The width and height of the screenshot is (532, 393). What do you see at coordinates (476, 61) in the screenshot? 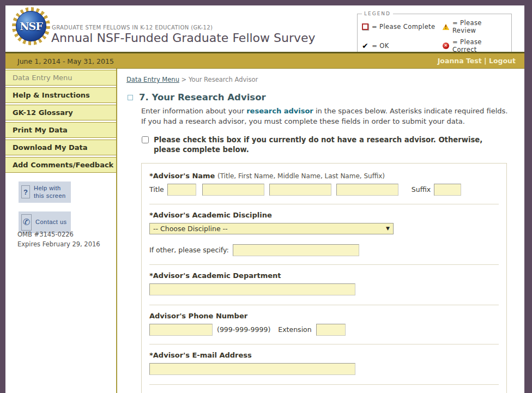
I see `user-box: Joanna Test | Logout` at bounding box center [476, 61].